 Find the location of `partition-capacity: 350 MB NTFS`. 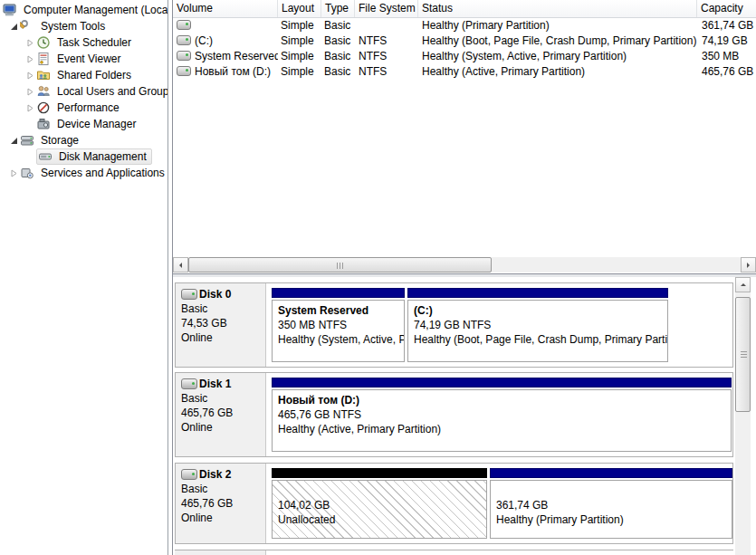

partition-capacity: 350 MB NTFS is located at coordinates (340, 325).